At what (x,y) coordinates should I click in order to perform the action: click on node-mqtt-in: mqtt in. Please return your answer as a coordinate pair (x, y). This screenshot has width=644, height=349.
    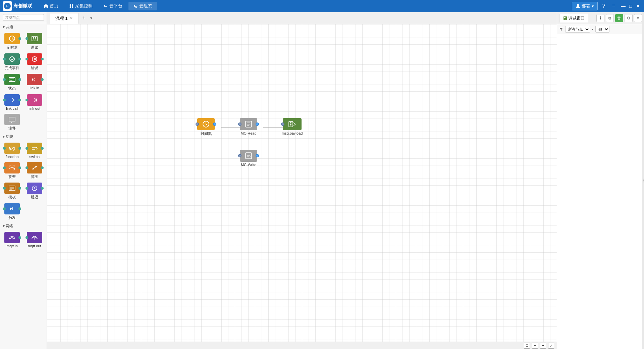
    Looking at the image, I should click on (12, 240).